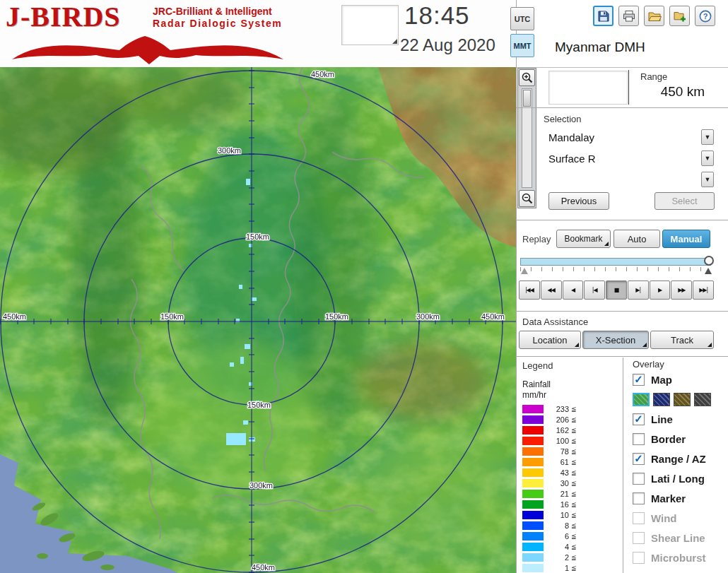 The height and width of the screenshot is (573, 728). I want to click on legend-value: 16, so click(558, 504).